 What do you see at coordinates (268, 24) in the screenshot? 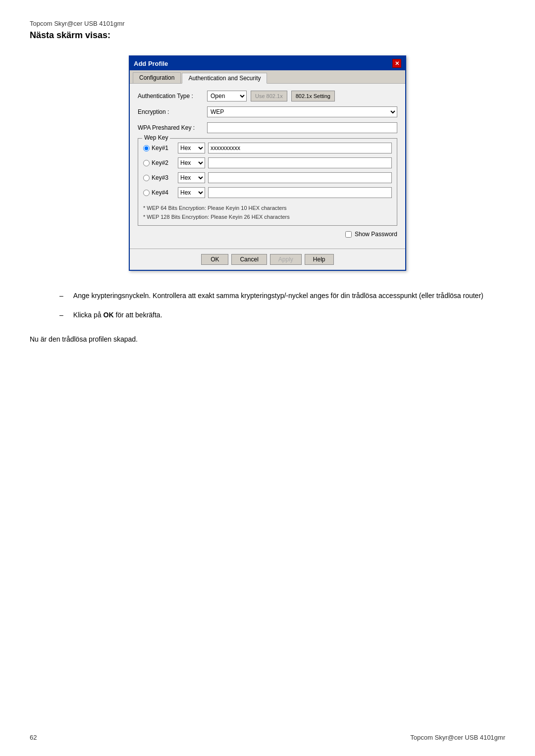
I see `page-header-title: Topcom Skyr@cer USB 4101gmr` at bounding box center [268, 24].